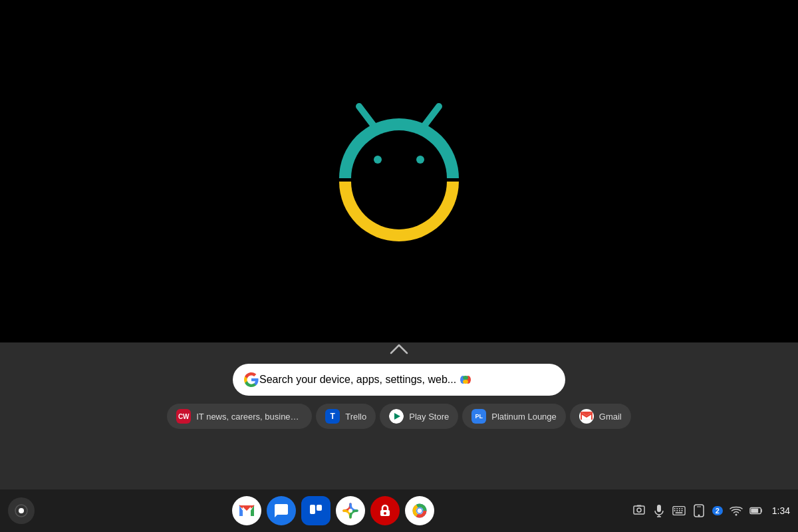  I want to click on recent-app-gmail-label: Gmail, so click(610, 416).